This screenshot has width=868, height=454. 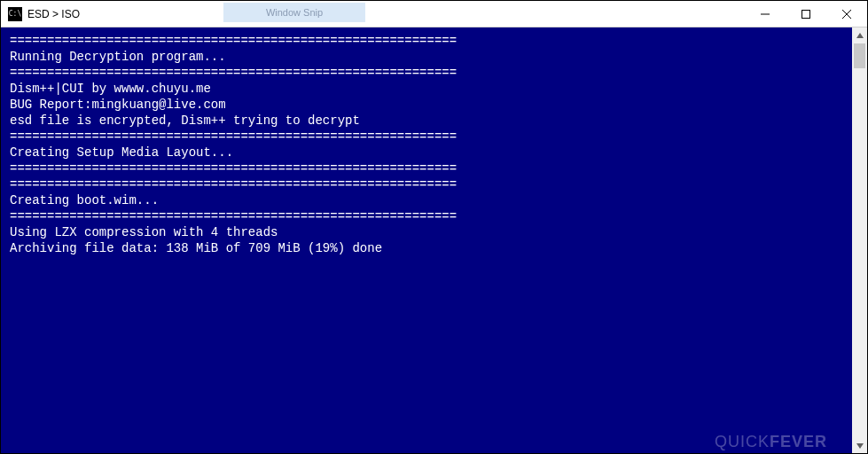 What do you see at coordinates (860, 56) in the screenshot?
I see `scroll-thumb` at bounding box center [860, 56].